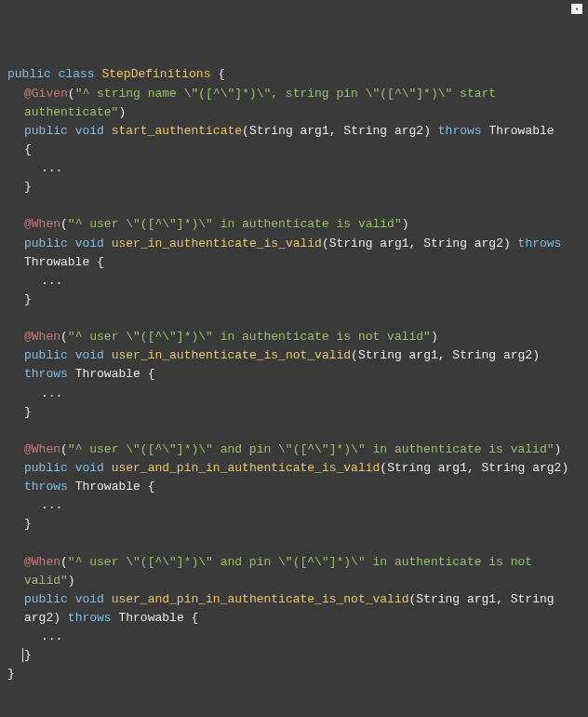 The width and height of the screenshot is (588, 717). I want to click on menu-button: ▾, so click(577, 9).